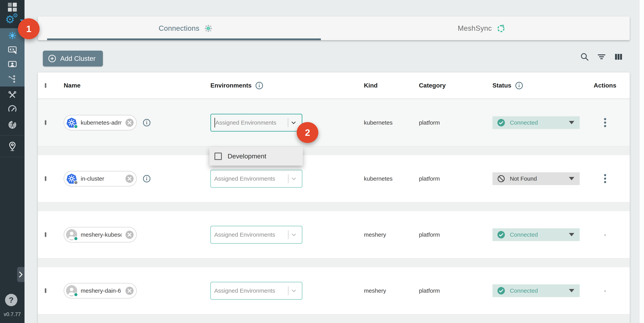 The width and height of the screenshot is (644, 323). Describe the element at coordinates (259, 86) in the screenshot. I see `environments-info-icon` at that location.